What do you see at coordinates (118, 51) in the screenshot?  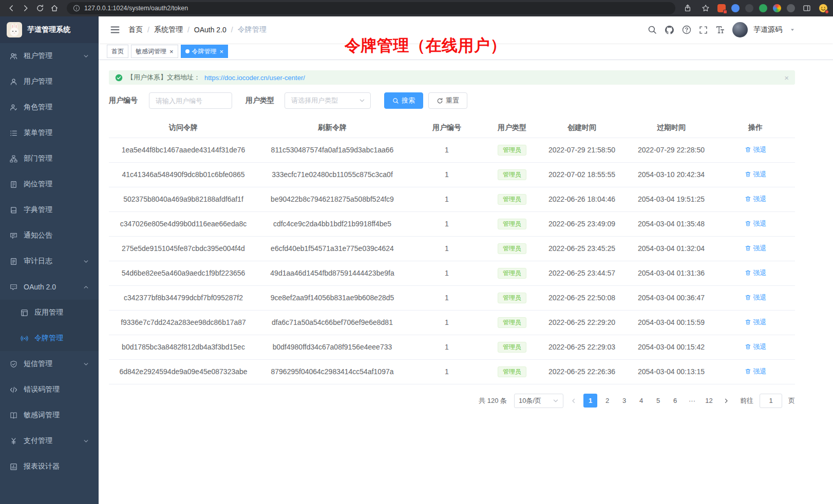 I see `tab-home: 首页` at bounding box center [118, 51].